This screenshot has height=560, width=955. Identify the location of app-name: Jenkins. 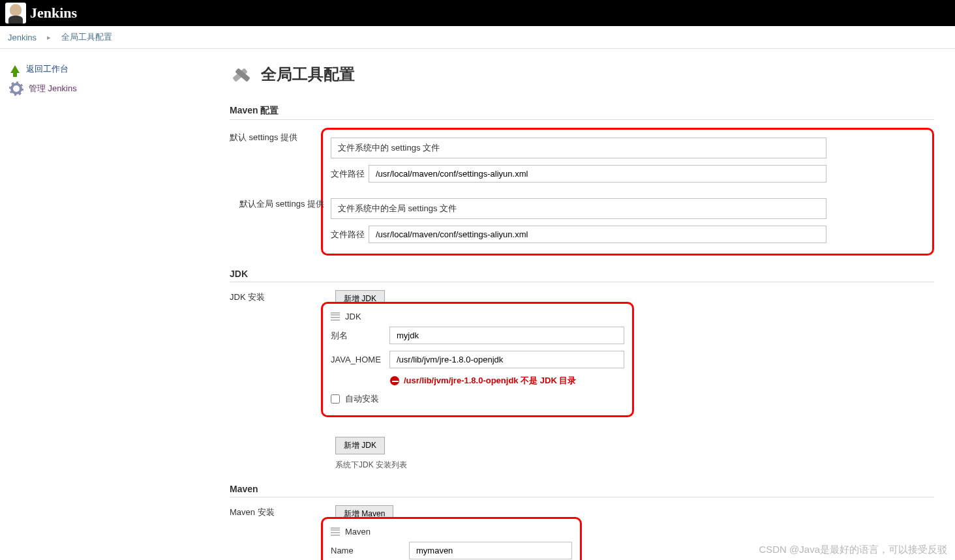
(53, 13).